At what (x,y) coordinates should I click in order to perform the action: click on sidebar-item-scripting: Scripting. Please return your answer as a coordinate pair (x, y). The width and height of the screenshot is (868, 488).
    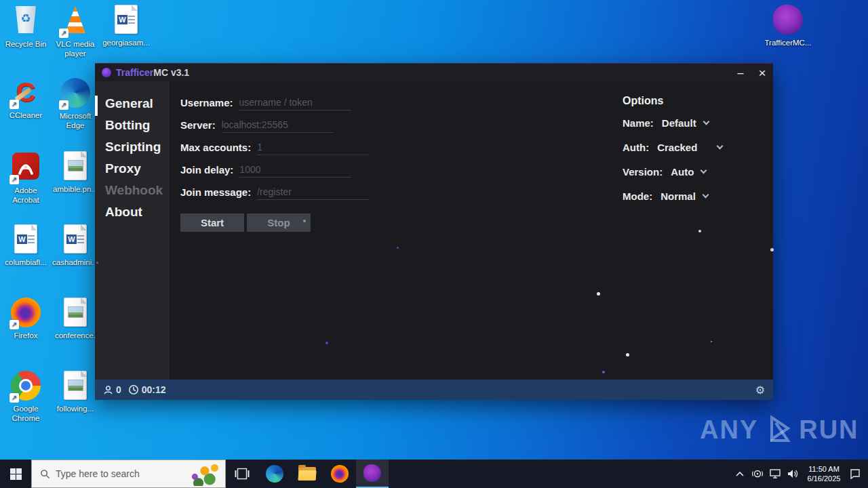
    Looking at the image, I should click on (132, 147).